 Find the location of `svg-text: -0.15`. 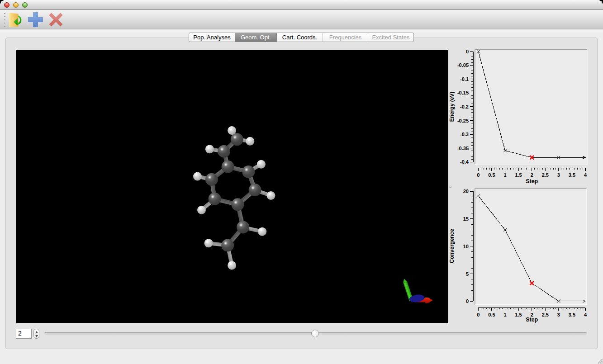

svg-text: -0.15 is located at coordinates (463, 93).